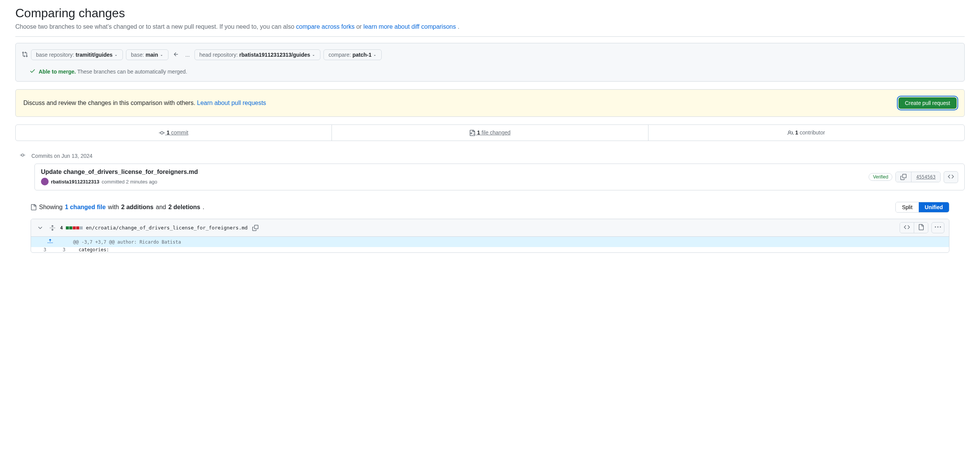  Describe the element at coordinates (174, 133) in the screenshot. I see `stat-commits: 1 commit` at that location.